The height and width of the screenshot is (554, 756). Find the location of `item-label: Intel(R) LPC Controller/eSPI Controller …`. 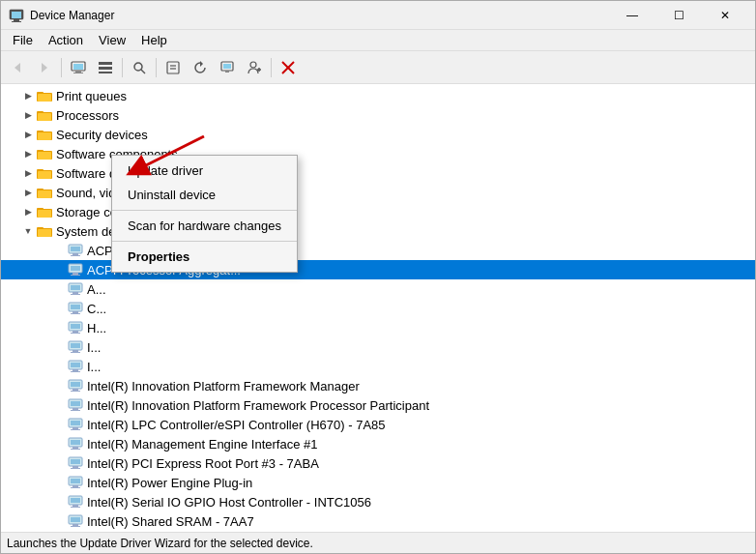

item-label: Intel(R) LPC Controller/eSPI Controller … is located at coordinates (236, 425).